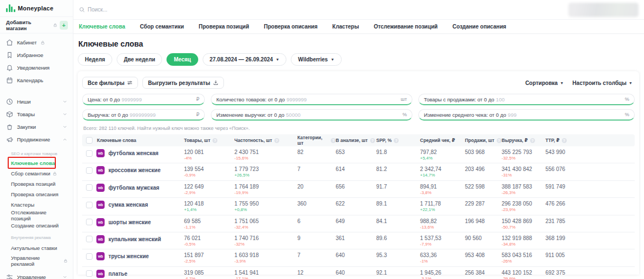 The image size is (644, 279). I want to click on range-filter-input: Изменение выручки: от 0 до 50000 %, so click(312, 115).